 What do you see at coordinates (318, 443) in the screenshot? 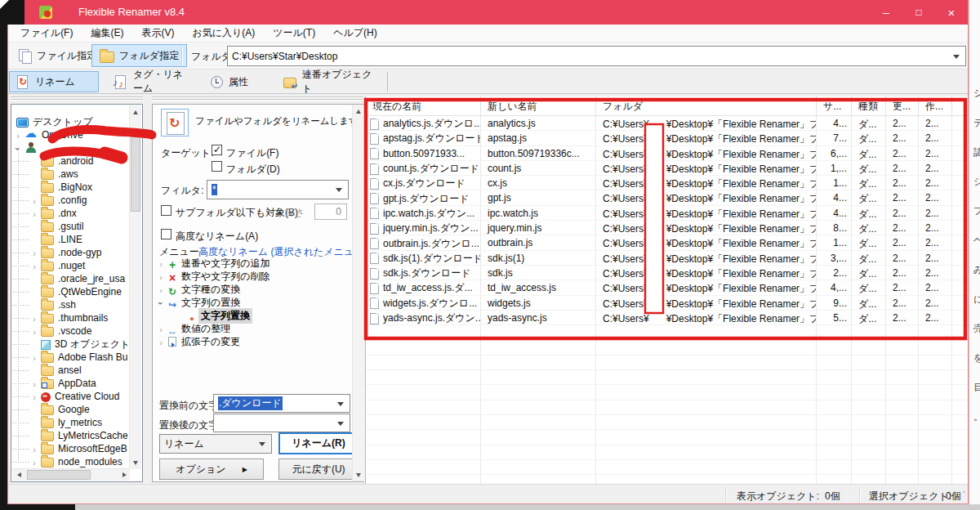
I see `rename-button: リネーム(R)` at bounding box center [318, 443].